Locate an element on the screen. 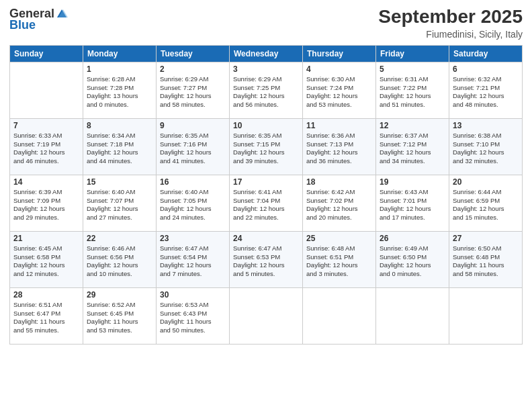 The height and width of the screenshot is (411, 532). day-info: Sunrise: 6:45 AM Sunset: 6:58 PM Dayligh… is located at coordinates (46, 262).